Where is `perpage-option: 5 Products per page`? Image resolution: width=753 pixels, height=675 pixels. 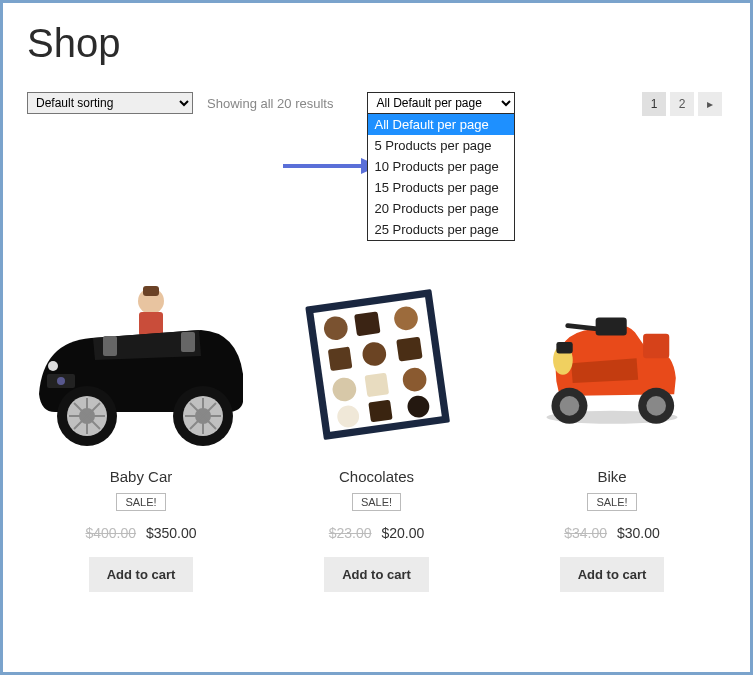 perpage-option: 5 Products per page is located at coordinates (441, 146).